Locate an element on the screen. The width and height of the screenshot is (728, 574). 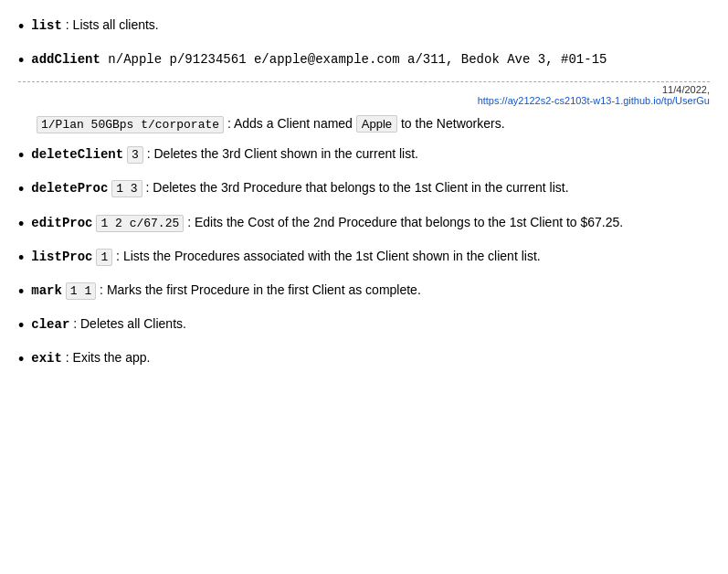
clear-description: : Deletes all Clients. is located at coordinates (128, 324).